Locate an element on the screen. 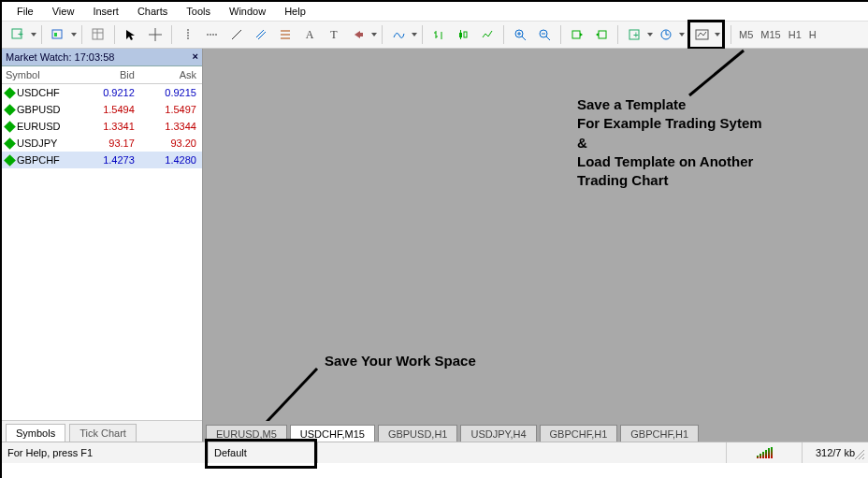 Image resolution: width=868 pixels, height=478 pixels. market-watch-title: Market Watch: 17:03:58 is located at coordinates (60, 57).